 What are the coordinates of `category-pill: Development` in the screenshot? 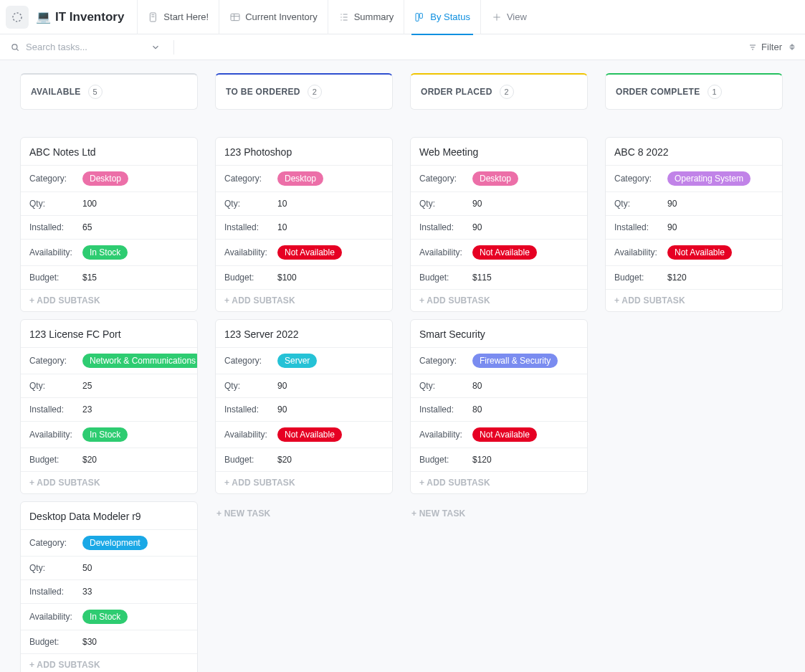 It's located at (115, 543).